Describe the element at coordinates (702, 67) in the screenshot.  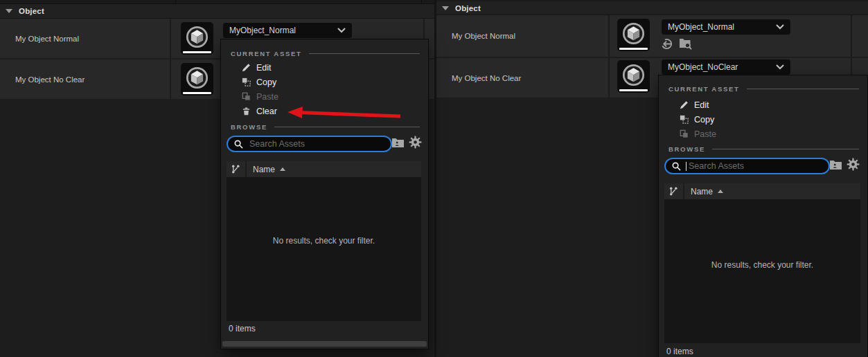
I see `combo-selected-value: MyObject_NoClear` at that location.